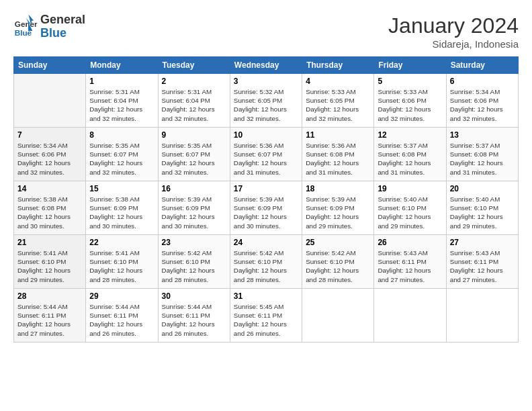 The width and height of the screenshot is (532, 411). What do you see at coordinates (482, 154) in the screenshot?
I see `calendar-cell: 13Sunrise: 5:37 AM Sunset: 6:08 PM Dayli…` at bounding box center [482, 154].